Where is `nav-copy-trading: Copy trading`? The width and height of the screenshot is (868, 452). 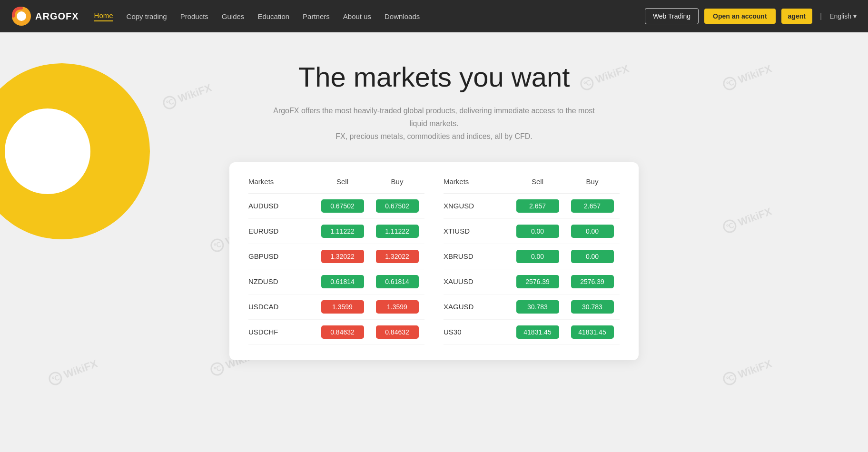
nav-copy-trading: Copy trading is located at coordinates (147, 16).